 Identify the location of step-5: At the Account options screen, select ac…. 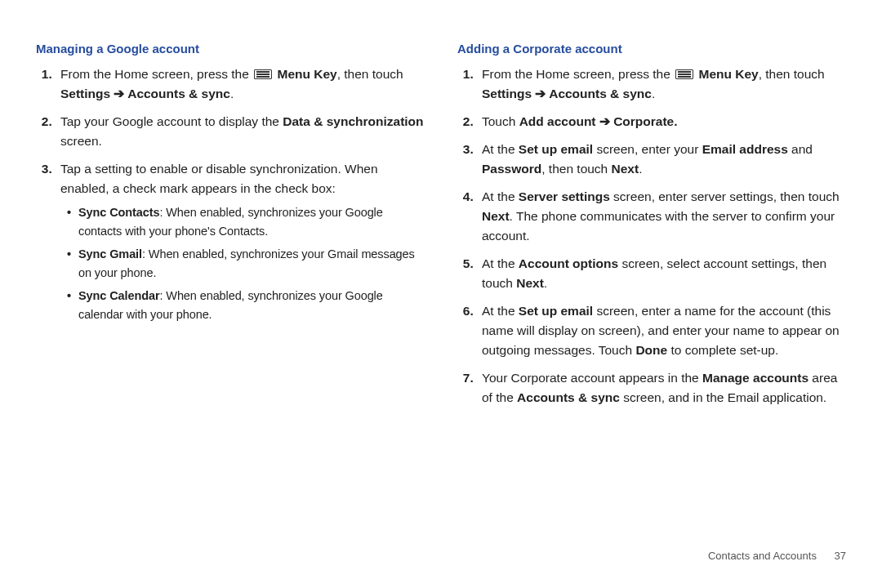
(662, 274).